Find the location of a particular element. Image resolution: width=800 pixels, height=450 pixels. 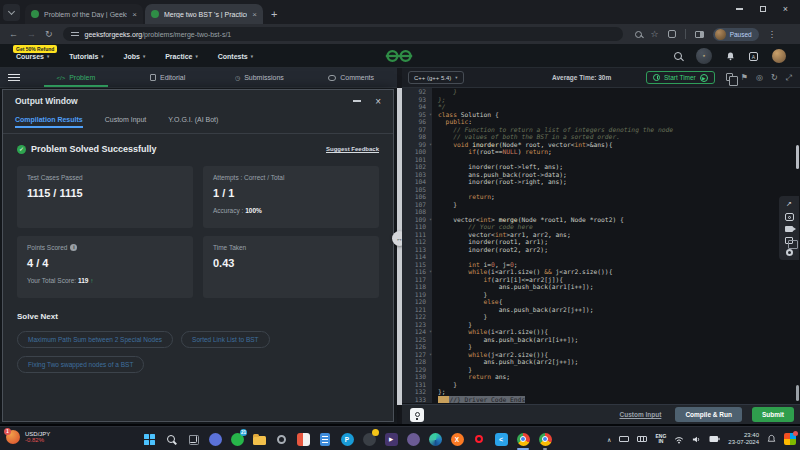

record-icon is located at coordinates (789, 229).